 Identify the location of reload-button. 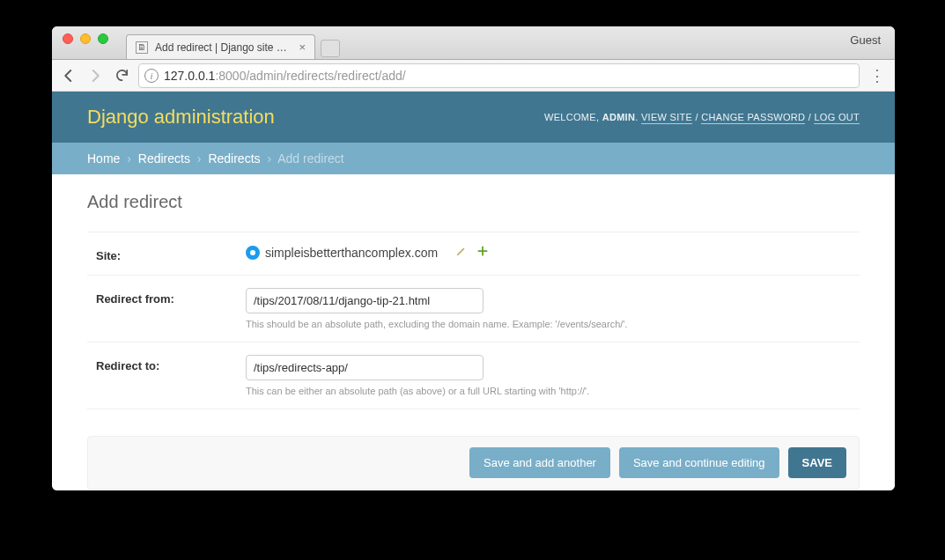
(122, 76).